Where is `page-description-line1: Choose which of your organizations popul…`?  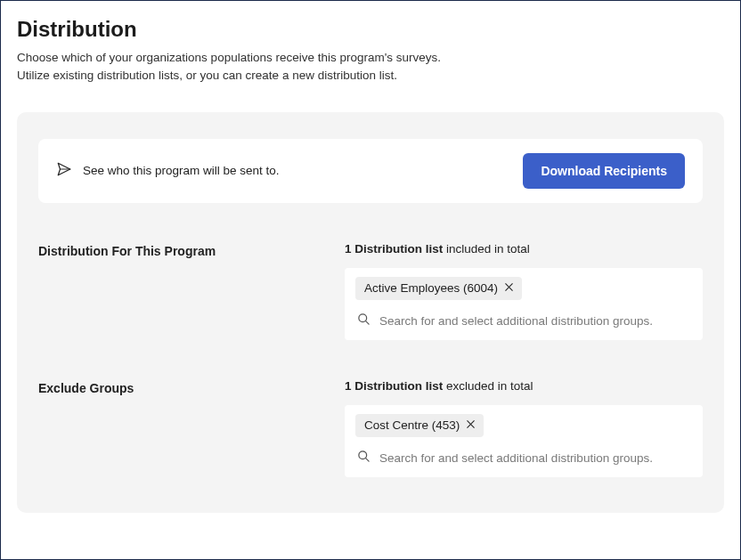 page-description-line1: Choose which of your organizations popul… is located at coordinates (229, 57).